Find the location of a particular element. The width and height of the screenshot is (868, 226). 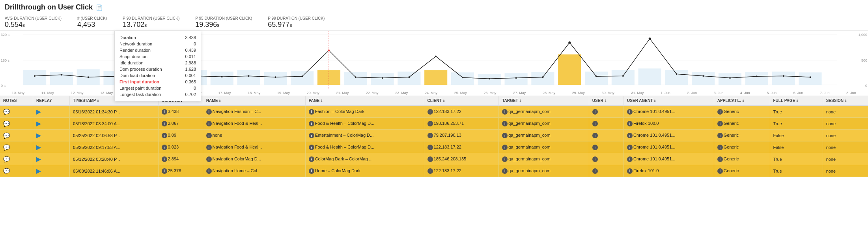

td-timestamp: 05/25/2022 09:17:53 A... is located at coordinates (114, 147).